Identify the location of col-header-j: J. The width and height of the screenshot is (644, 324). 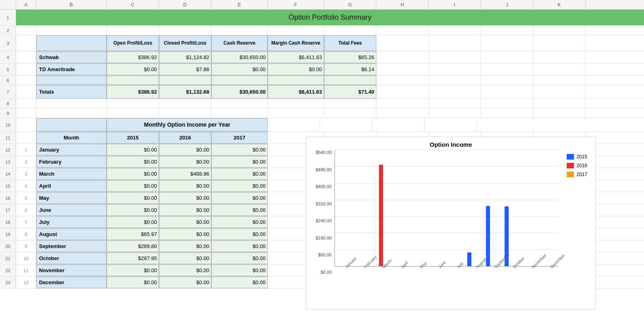
(507, 5).